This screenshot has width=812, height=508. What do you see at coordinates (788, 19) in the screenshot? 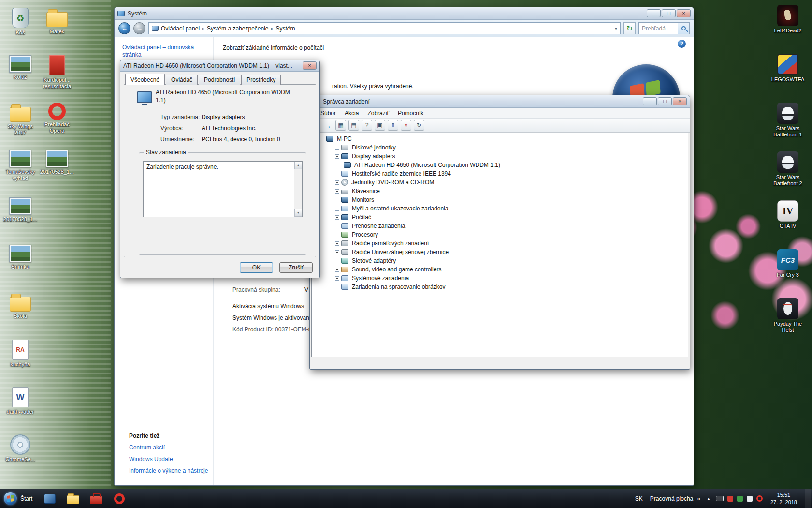
I see `desktop-icon-left4dead2: Left4Dead2` at bounding box center [788, 19].